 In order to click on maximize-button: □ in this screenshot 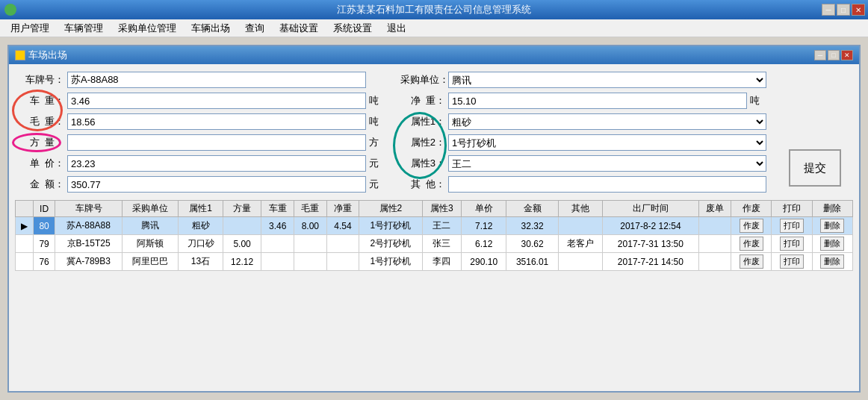, I will do `click(843, 10)`.